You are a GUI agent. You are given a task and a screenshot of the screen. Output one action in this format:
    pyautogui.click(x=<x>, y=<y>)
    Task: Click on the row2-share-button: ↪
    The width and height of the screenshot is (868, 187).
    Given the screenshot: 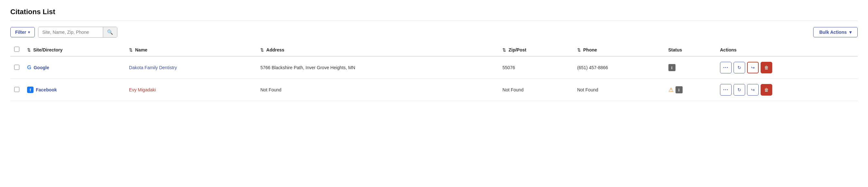 What is the action you would take?
    pyautogui.click(x=753, y=90)
    